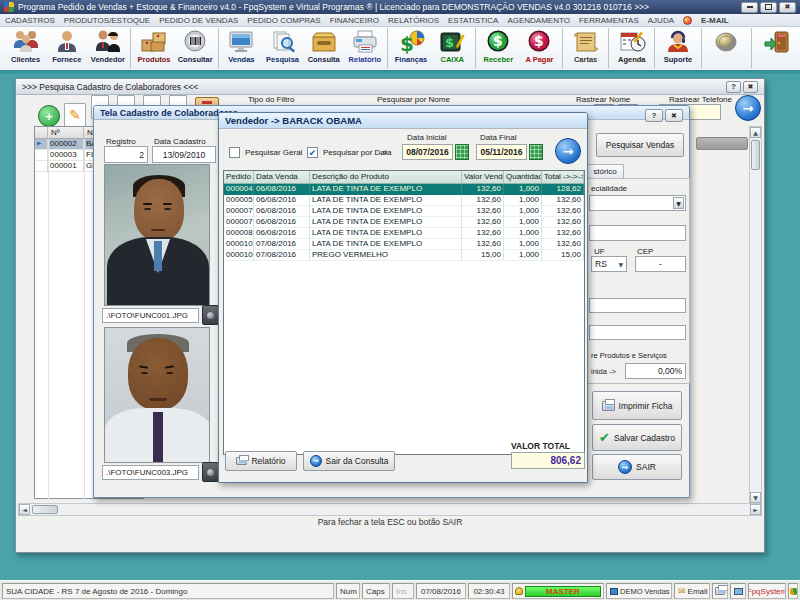 The width and height of the screenshot is (800, 600). Describe the element at coordinates (660, 264) in the screenshot. I see `cep-field: -` at that location.